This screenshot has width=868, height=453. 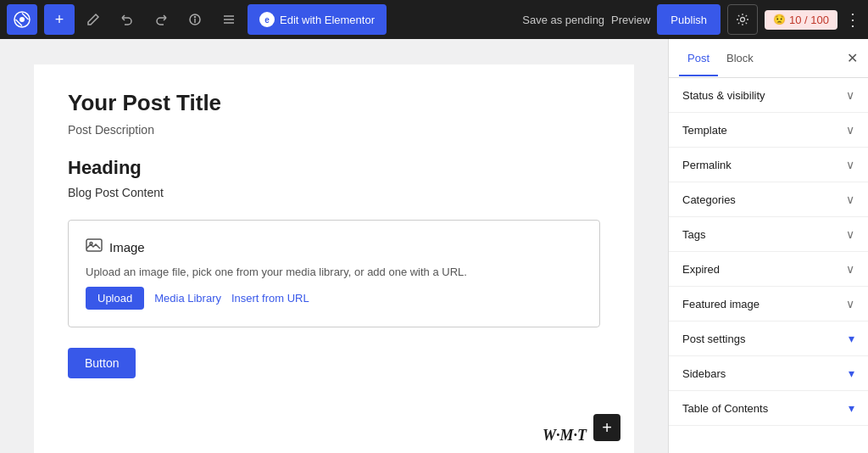 What do you see at coordinates (768, 59) in the screenshot?
I see `sidebar-tabs: Post Block ✕` at bounding box center [768, 59].